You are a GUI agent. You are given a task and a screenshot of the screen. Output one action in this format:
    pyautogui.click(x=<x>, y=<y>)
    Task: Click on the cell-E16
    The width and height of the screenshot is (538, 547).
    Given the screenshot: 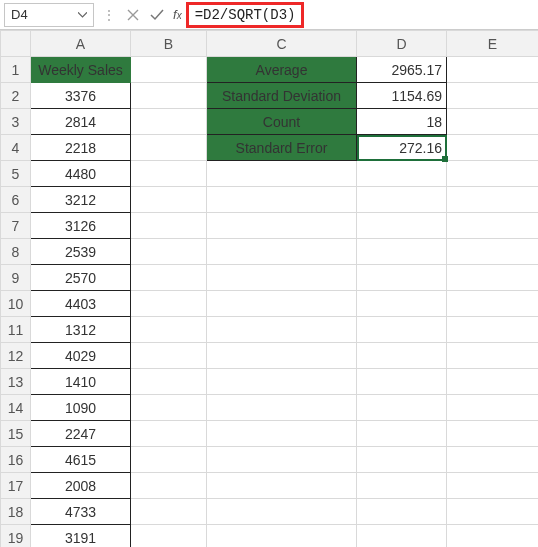 What is the action you would take?
    pyautogui.click(x=493, y=460)
    